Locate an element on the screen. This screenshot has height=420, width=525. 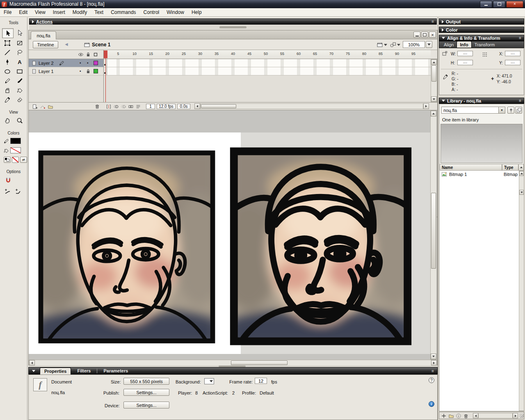
edit-scene-icon is located at coordinates (380, 45).